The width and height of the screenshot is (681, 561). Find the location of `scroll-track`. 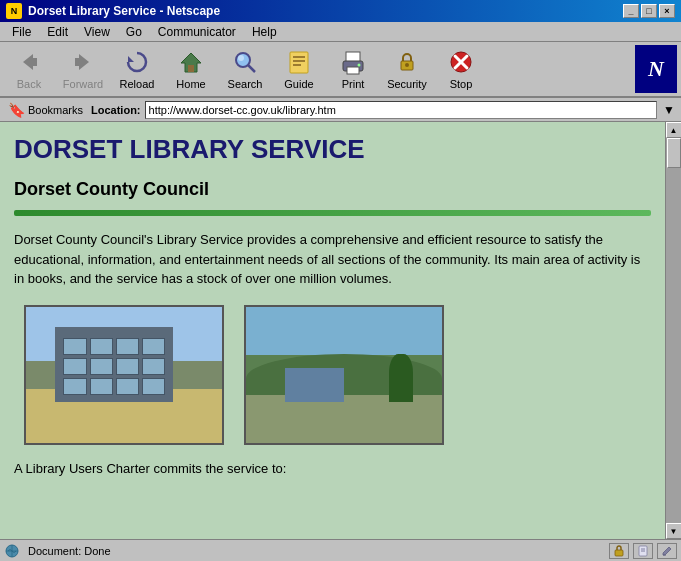

scroll-track is located at coordinates (674, 330).